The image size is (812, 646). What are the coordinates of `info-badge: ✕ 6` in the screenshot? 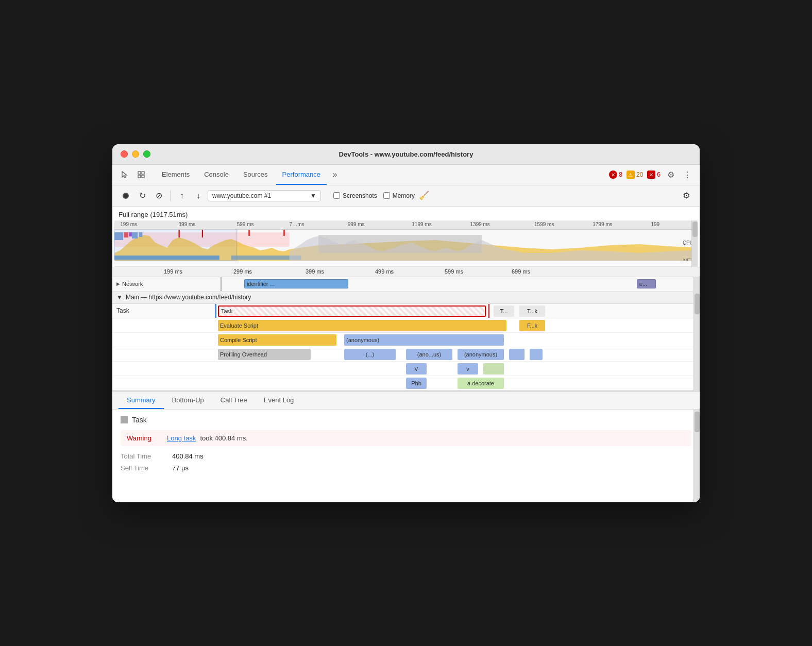 It's located at (654, 175).